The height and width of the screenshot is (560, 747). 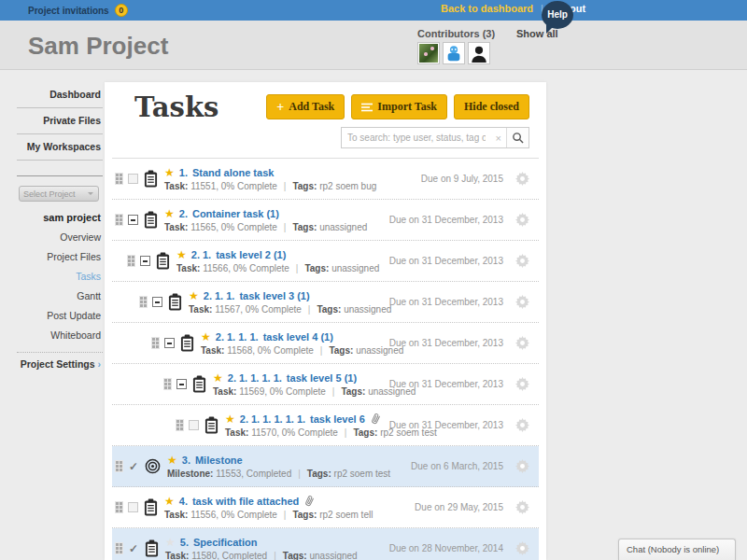 I want to click on task-title-link: task level 3 (1), so click(x=275, y=296).